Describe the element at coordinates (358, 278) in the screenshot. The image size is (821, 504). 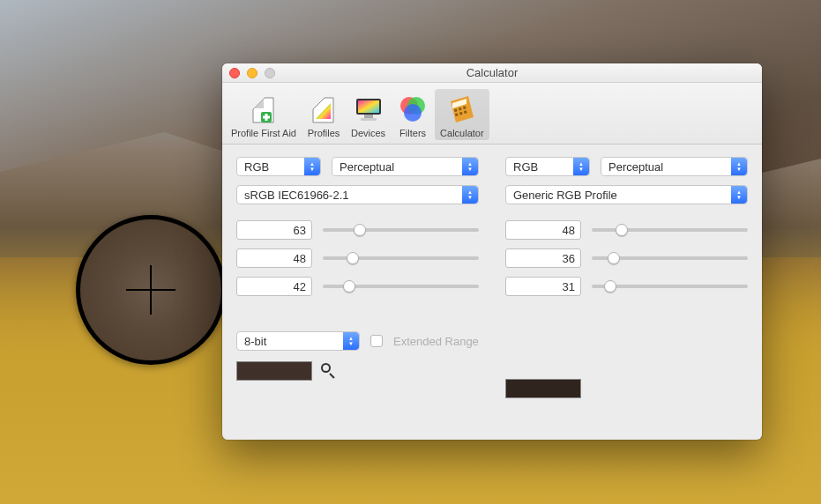
I see `source-column: RGB Perceptual sRGB IEC61966-2.1` at that location.